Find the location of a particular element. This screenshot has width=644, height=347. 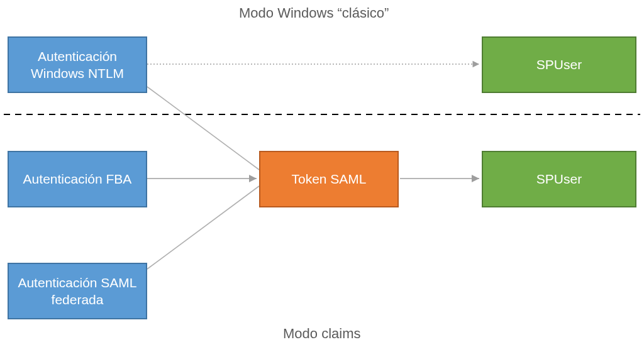

edge-saml-token is located at coordinates (203, 228).